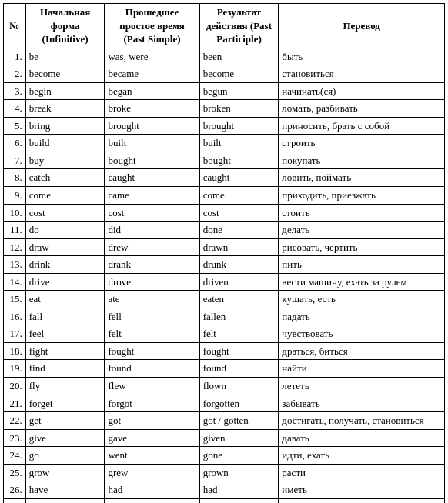 The width and height of the screenshot is (448, 503). What do you see at coordinates (225, 438) in the screenshot?
I see `table-row: 23.givegavegivenдавать` at bounding box center [225, 438].